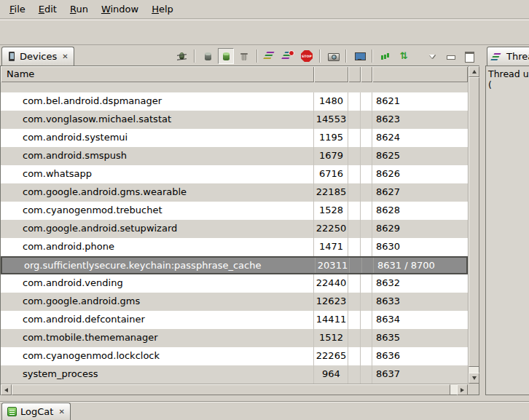 The image size is (529, 420). What do you see at coordinates (157, 119) in the screenshot?
I see `process-name-cell: com.vonglasow.michael.satstat` at bounding box center [157, 119].